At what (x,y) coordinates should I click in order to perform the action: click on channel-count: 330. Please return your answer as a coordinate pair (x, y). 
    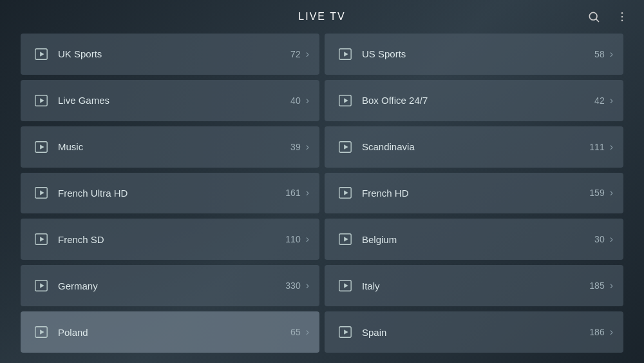
    Looking at the image, I should click on (292, 286).